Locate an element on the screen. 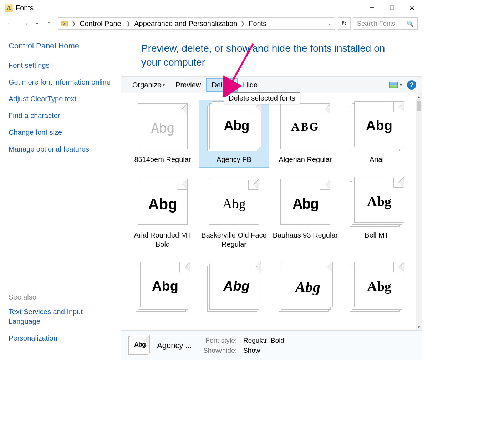 This screenshot has width=504, height=429. up-button: ↑ is located at coordinates (49, 24).